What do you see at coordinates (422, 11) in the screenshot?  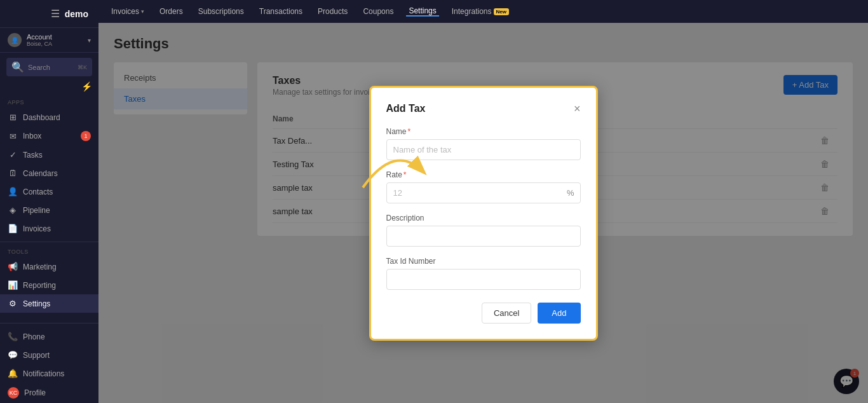 I see `nav-item-settings: Settings` at bounding box center [422, 11].